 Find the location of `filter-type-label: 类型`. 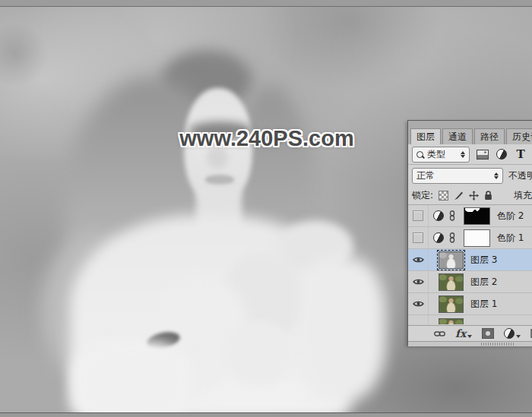

filter-type-label: 类型 is located at coordinates (442, 155).